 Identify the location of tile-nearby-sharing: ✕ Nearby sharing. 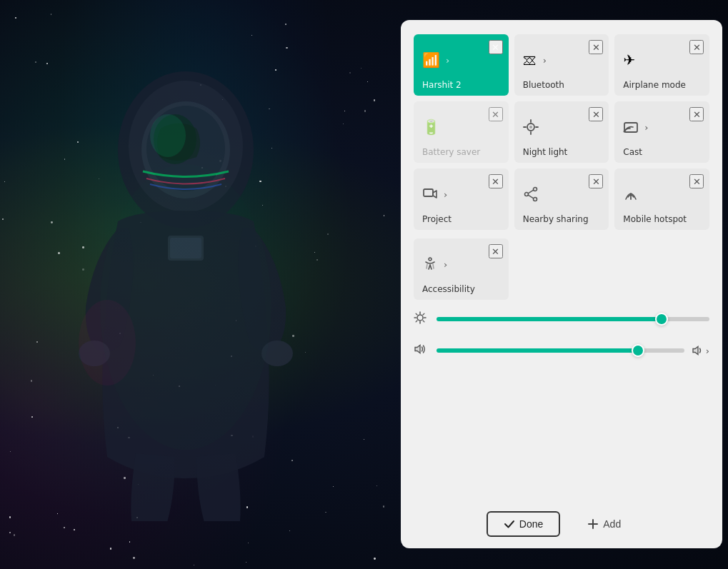
(562, 199).